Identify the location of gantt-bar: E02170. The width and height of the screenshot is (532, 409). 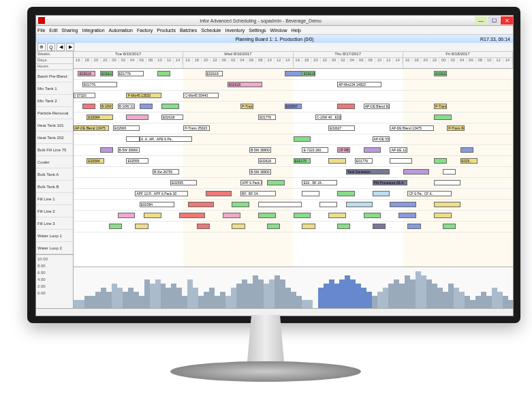
(302, 161).